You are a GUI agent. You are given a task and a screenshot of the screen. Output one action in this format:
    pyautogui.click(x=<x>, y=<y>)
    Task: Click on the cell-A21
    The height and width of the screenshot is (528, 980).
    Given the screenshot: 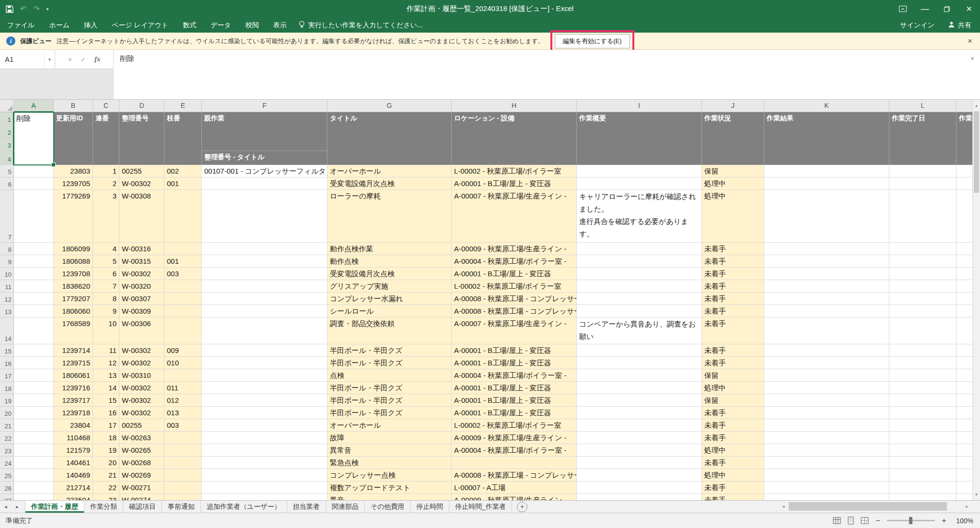 What is the action you would take?
    pyautogui.click(x=34, y=425)
    